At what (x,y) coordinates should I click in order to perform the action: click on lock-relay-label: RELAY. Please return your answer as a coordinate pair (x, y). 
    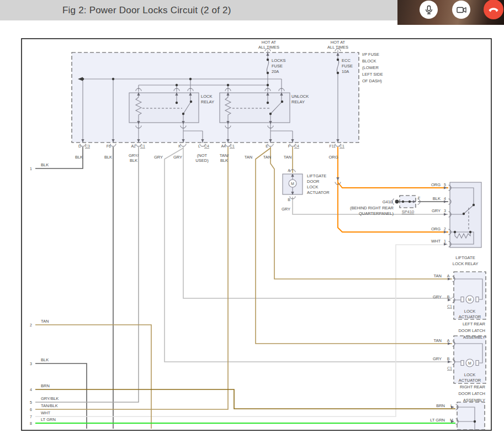
    Looking at the image, I should click on (208, 102).